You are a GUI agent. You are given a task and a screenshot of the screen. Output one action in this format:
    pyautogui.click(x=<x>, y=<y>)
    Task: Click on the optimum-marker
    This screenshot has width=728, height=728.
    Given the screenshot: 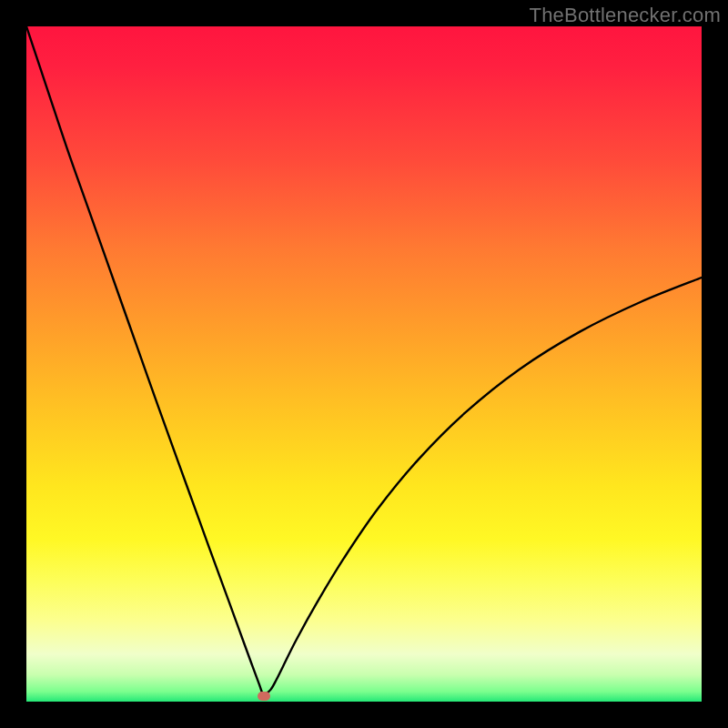 What is the action you would take?
    pyautogui.click(x=264, y=696)
    